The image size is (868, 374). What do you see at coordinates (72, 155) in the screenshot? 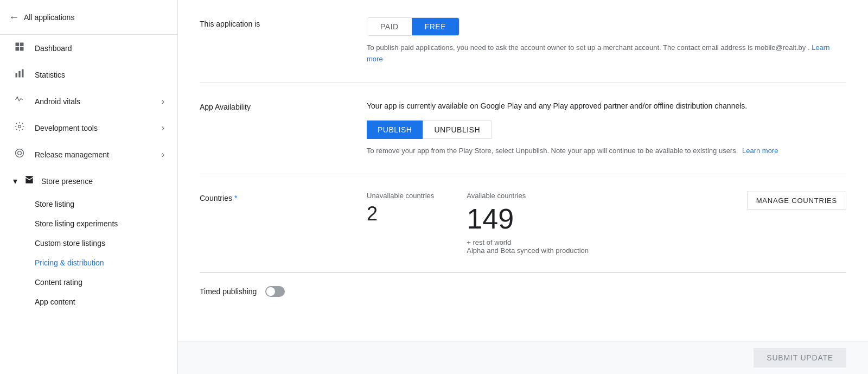
I see `release-management-label: Release management` at bounding box center [72, 155].